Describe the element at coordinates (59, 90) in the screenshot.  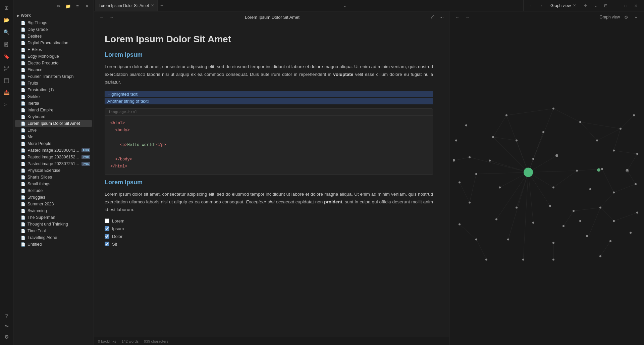
I see `sidebar-item-label: Frustration (1)` at that location.